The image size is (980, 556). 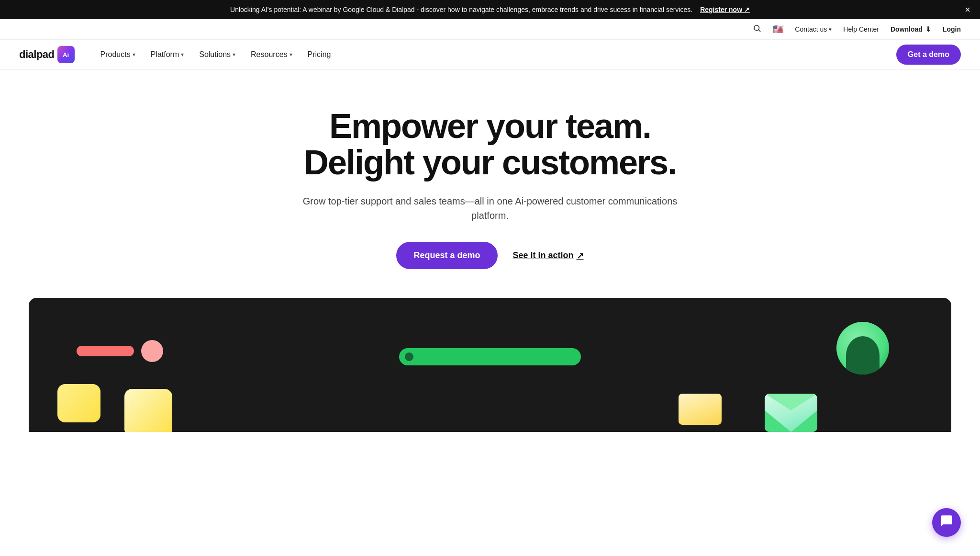 I want to click on solutions-chevron-icon: ▾, so click(x=234, y=55).